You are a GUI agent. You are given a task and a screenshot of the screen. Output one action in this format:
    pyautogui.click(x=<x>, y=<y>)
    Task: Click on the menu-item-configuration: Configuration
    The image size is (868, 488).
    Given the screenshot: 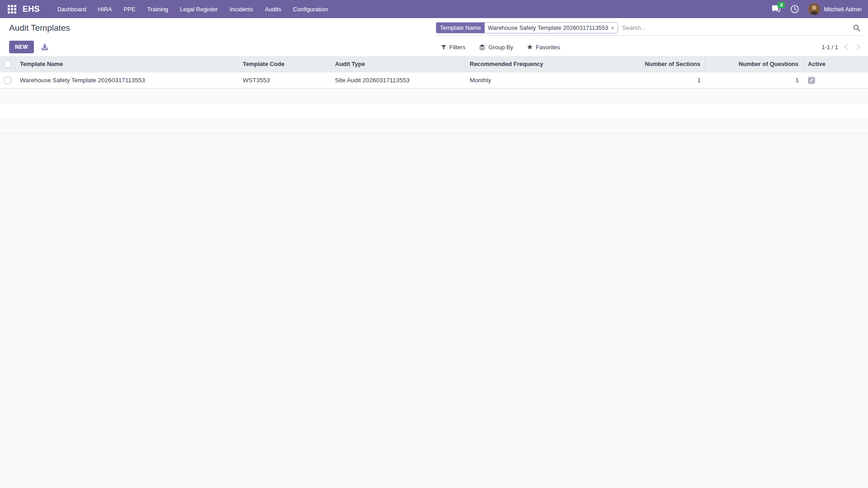 What is the action you would take?
    pyautogui.click(x=310, y=9)
    